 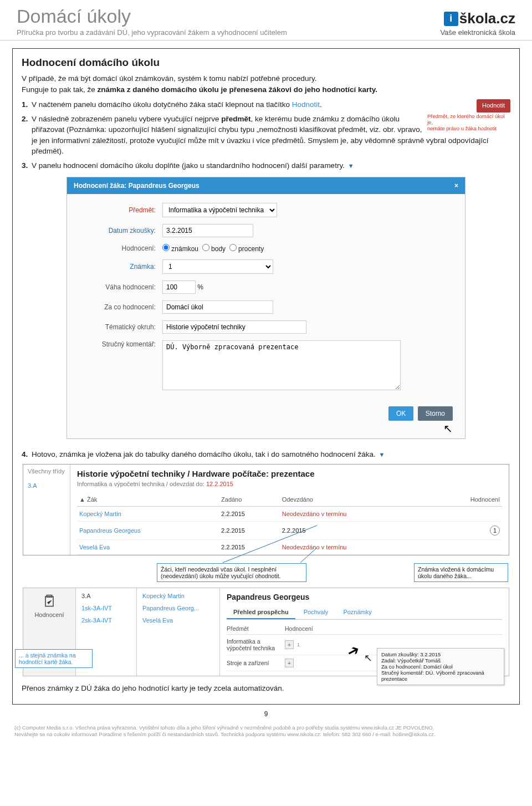 What do you see at coordinates (289, 514) in the screenshot?
I see `table-row: Kopecký Martin2.2.2015Neodevzdáno v term…` at bounding box center [289, 514].